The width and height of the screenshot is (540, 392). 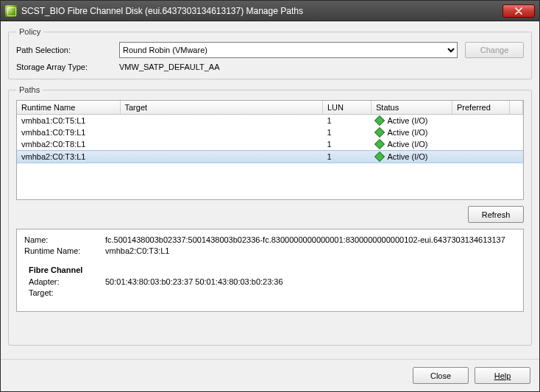 What do you see at coordinates (262, 11) in the screenshot?
I see `window-title: SCST_BIO Fibre Channel Disk (eui.6437303…` at bounding box center [262, 11].